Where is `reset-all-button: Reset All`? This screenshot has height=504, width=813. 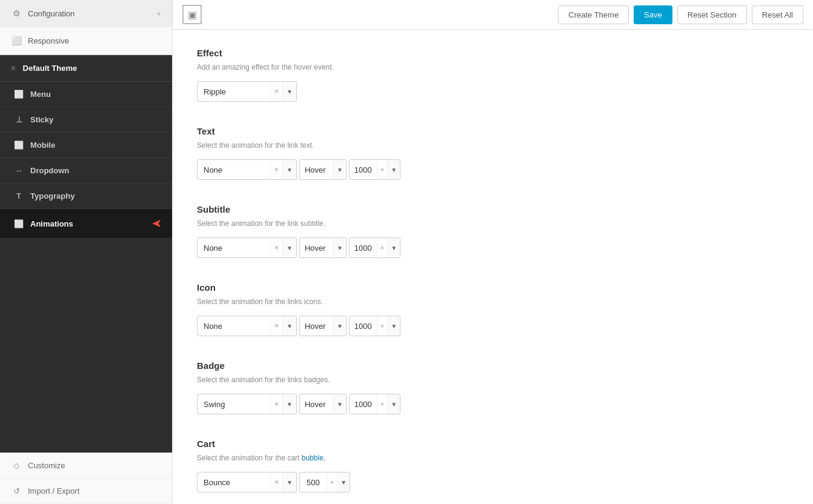 reset-all-button: Reset All is located at coordinates (778, 15).